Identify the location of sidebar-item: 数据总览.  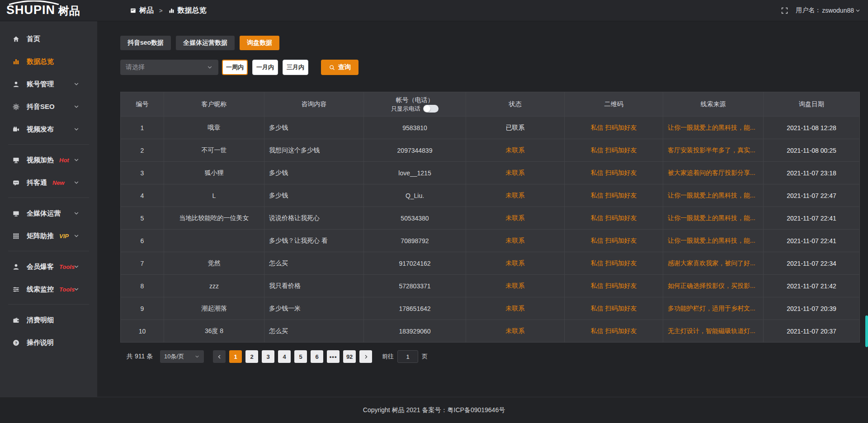
(49, 61).